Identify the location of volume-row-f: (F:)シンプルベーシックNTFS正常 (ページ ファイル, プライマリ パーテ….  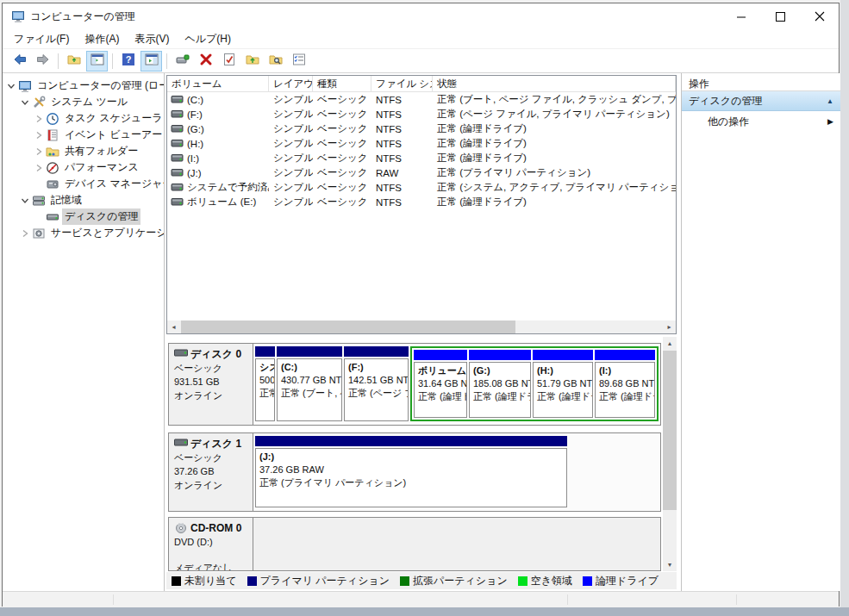
(421, 114).